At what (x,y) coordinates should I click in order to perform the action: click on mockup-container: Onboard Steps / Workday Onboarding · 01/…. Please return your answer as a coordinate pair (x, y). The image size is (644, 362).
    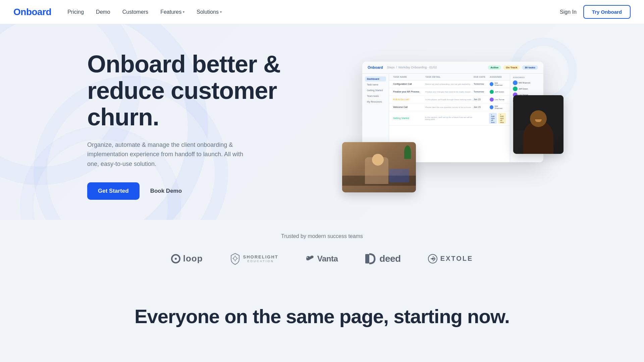
    Looking at the image, I should click on (446, 125).